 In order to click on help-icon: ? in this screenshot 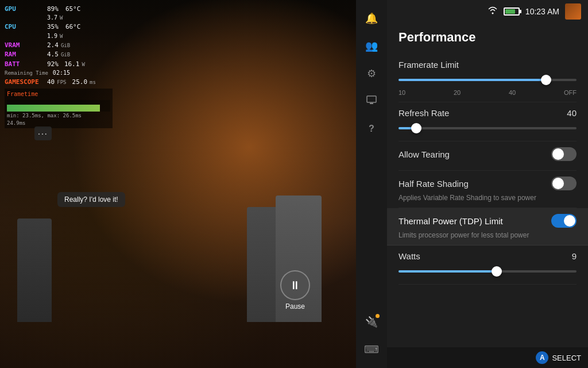, I will do `click(372, 129)`.